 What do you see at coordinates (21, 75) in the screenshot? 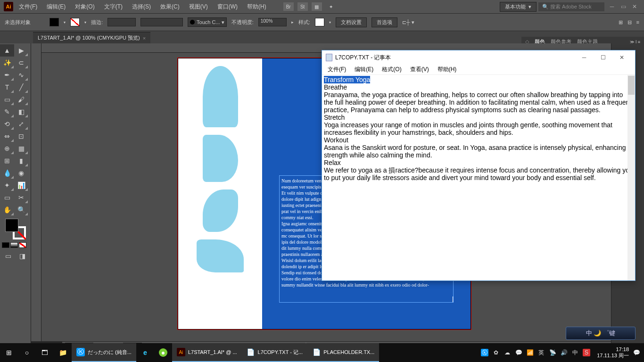
I see `curvature-tool: ∿` at bounding box center [21, 75].